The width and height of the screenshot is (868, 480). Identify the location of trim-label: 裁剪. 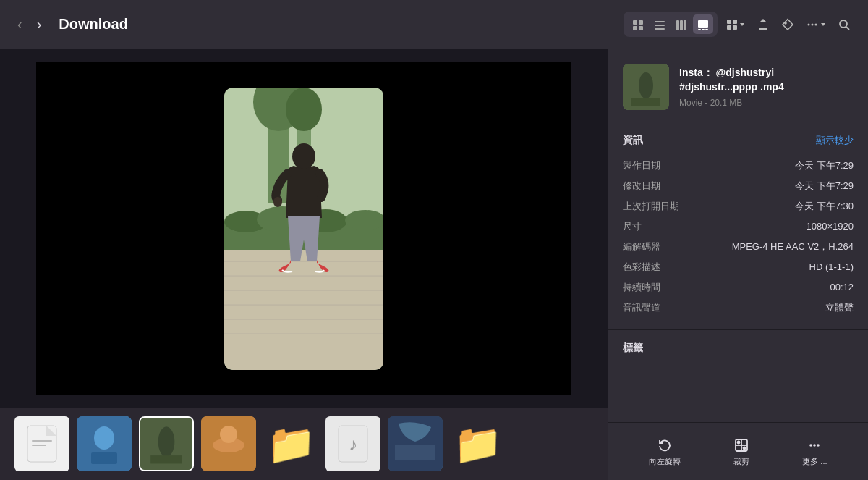
(741, 462).